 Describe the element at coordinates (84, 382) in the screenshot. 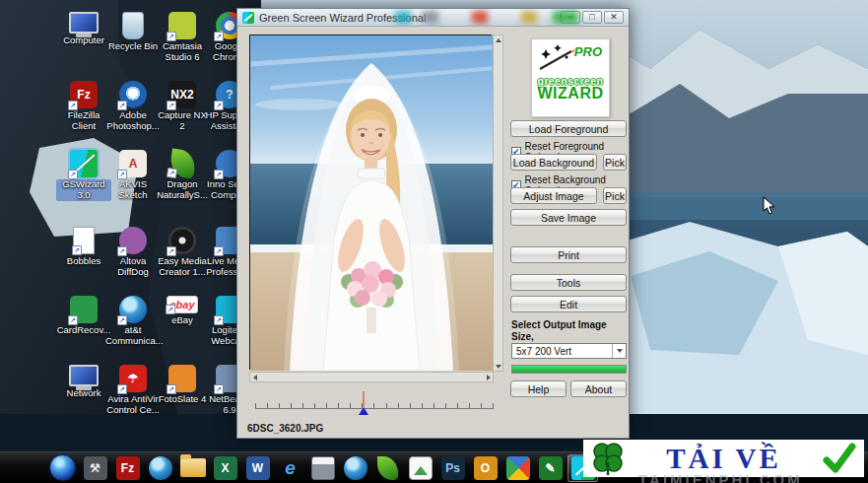

I see `desktop-icon-network: Network` at that location.